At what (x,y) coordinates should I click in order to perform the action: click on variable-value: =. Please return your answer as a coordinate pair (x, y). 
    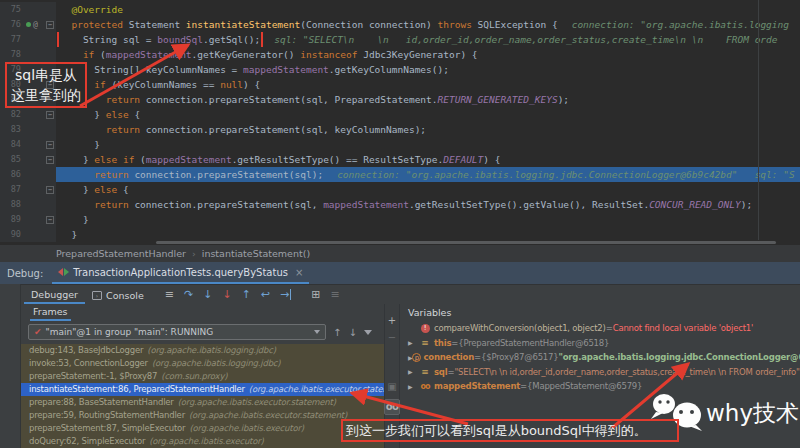
    Looking at the image, I should click on (524, 386).